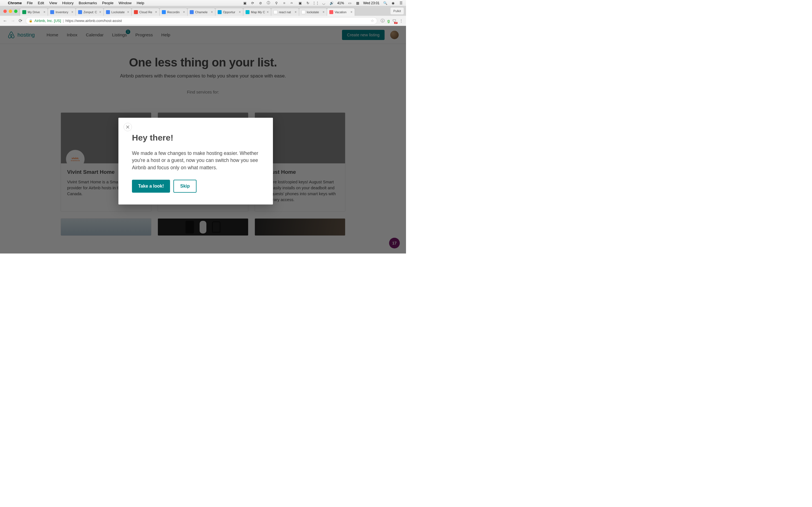 This screenshot has width=812, height=507. I want to click on tab-label: lockstate, so click(314, 12).